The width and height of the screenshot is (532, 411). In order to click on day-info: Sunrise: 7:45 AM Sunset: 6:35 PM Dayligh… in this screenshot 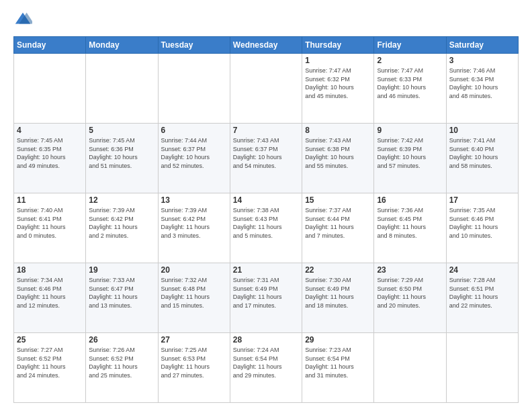, I will do `click(50, 153)`.